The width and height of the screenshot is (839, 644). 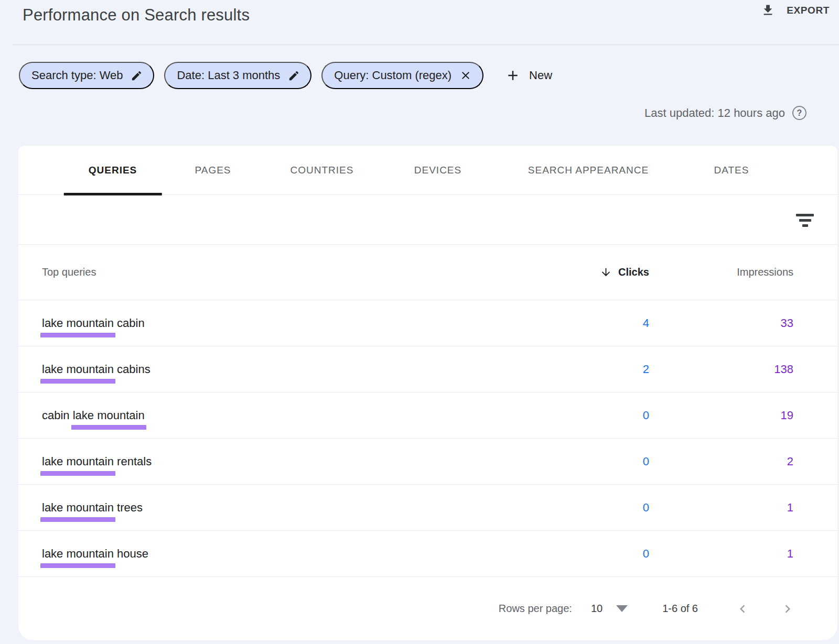 I want to click on query-cell: cabin lake mountain, so click(x=314, y=416).